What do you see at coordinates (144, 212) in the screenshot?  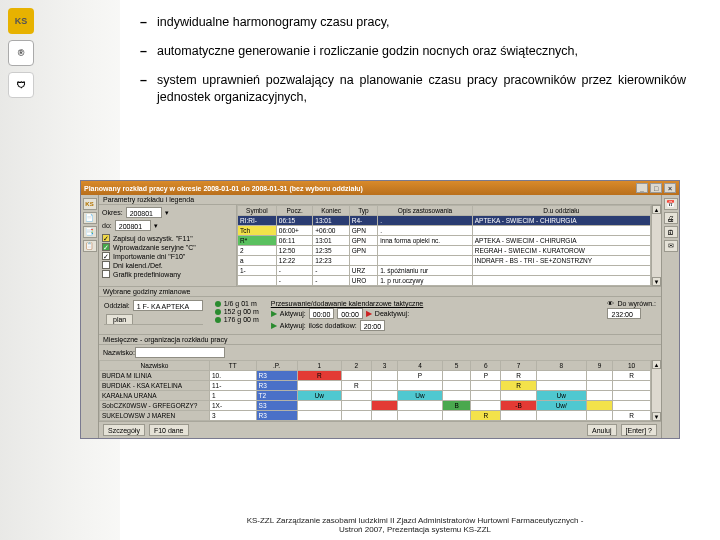 I see `period-from-input: 200801` at bounding box center [144, 212].